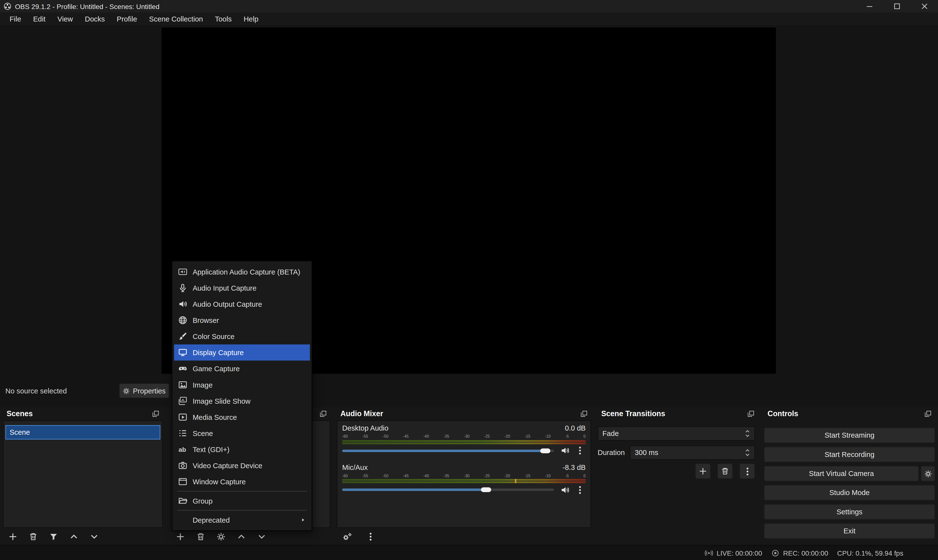 Image resolution: width=938 pixels, height=560 pixels. Describe the element at coordinates (262, 537) in the screenshot. I see `move-source-down-button` at that location.